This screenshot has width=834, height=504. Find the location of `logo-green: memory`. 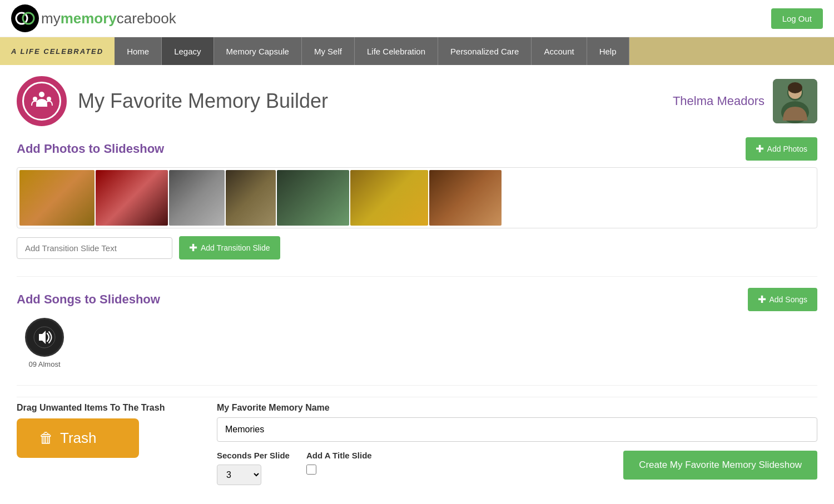

logo-green: memory is located at coordinates (89, 18).